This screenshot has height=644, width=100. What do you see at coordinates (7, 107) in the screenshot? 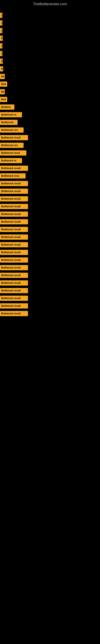
I see `bar-label: Bottlene` at bounding box center [7, 107].